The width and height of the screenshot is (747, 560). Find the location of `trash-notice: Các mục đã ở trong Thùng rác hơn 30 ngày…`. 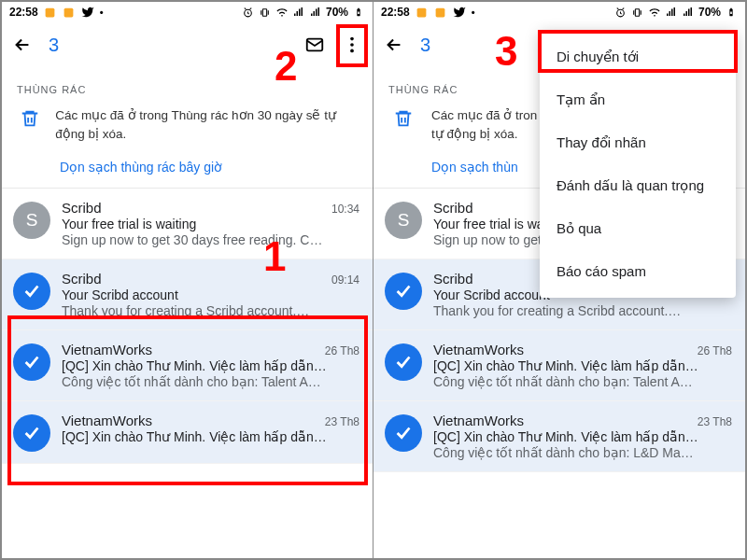

trash-notice: Các mục đã ở trong Thùng rác hơn 30 ngày… is located at coordinates (187, 123).